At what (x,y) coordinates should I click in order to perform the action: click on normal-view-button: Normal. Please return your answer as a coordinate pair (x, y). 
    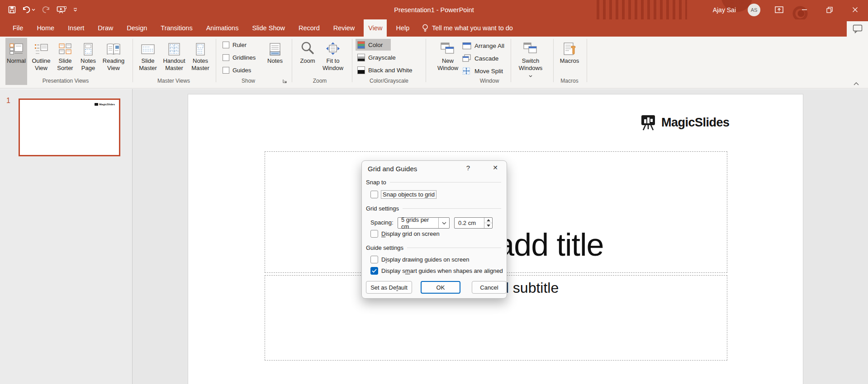
    Looking at the image, I should click on (16, 61).